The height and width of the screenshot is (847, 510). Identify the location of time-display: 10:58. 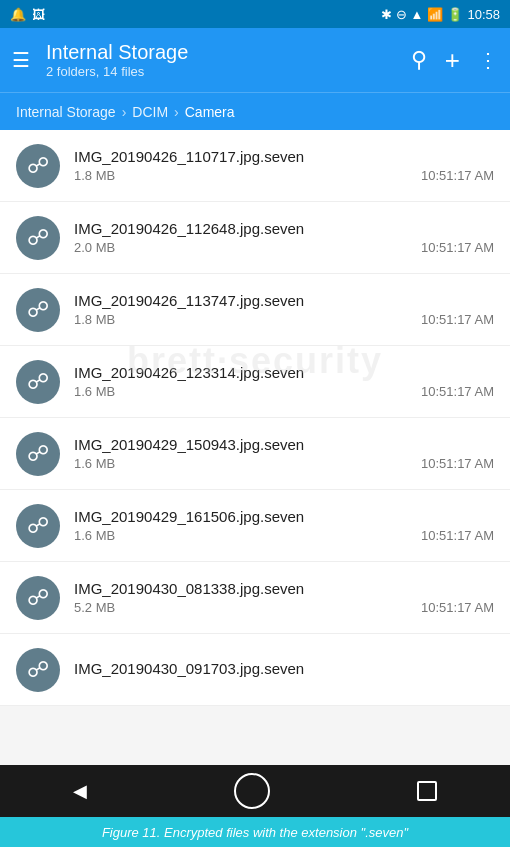
(484, 14).